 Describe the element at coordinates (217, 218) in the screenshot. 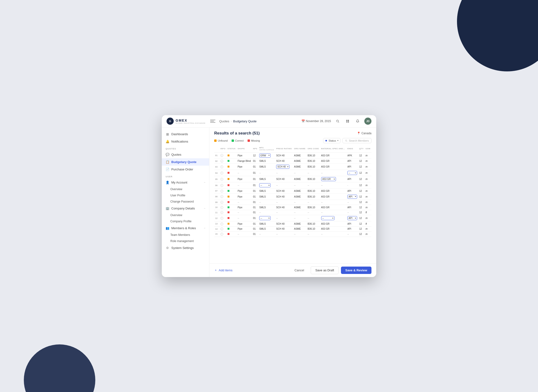

I see `row-number: 12` at that location.